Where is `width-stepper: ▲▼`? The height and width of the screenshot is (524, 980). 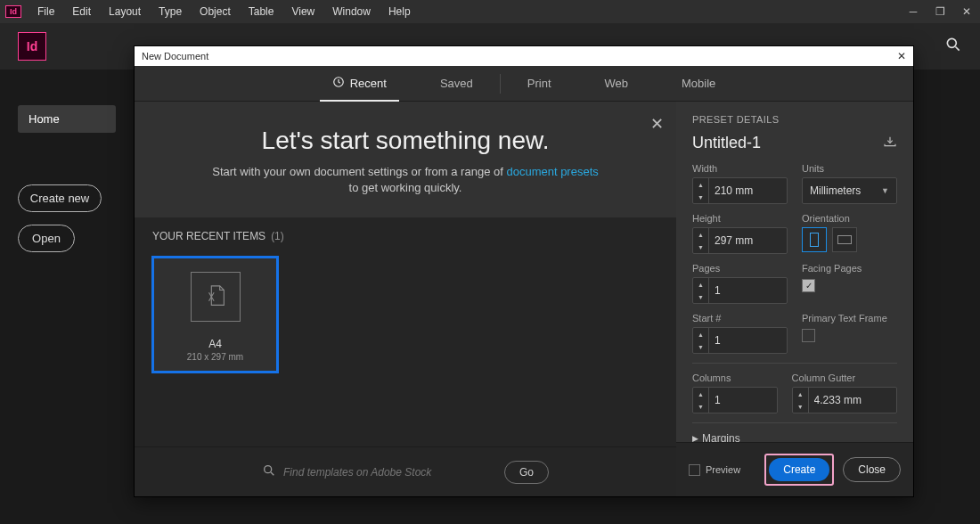 width-stepper: ▲▼ is located at coordinates (739, 191).